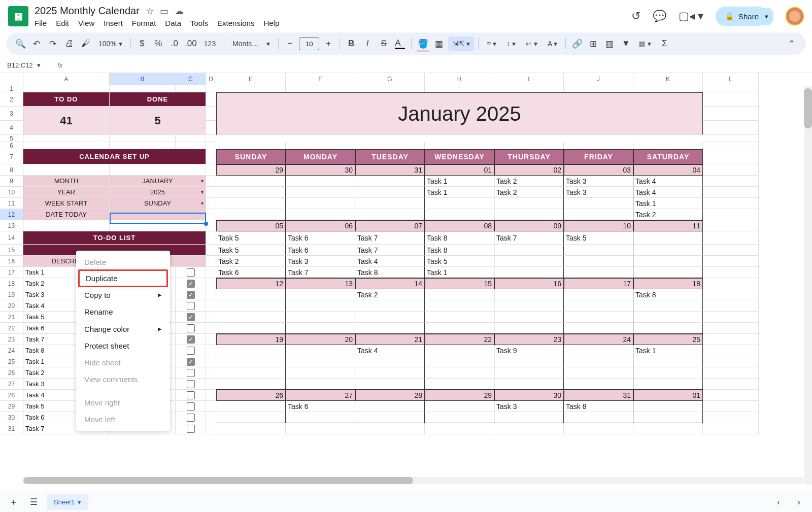 The image size is (812, 512). Describe the element at coordinates (12, 146) in the screenshot. I see `row-header: 6` at that location.